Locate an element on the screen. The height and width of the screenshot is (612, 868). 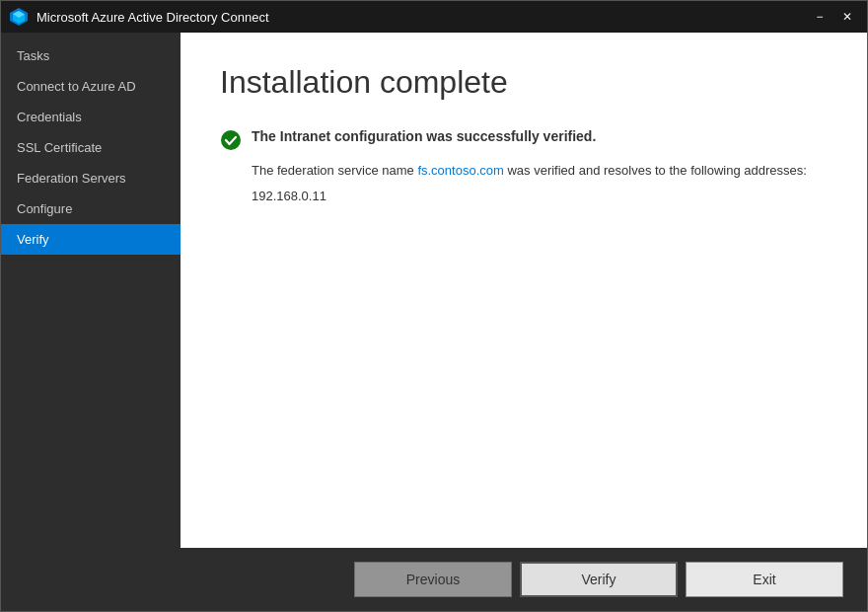
verify-button: Verify is located at coordinates (599, 579).